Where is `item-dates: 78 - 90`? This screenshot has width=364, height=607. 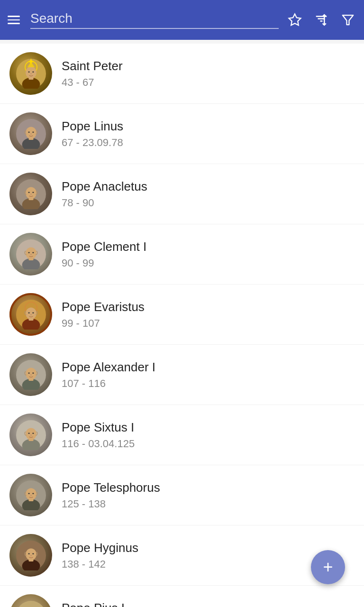 item-dates: 78 - 90 is located at coordinates (104, 203).